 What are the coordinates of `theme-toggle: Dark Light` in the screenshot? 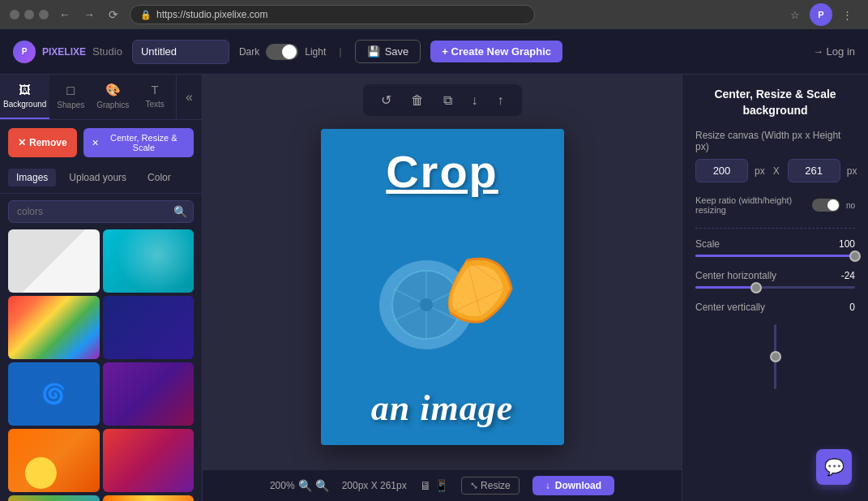 It's located at (282, 52).